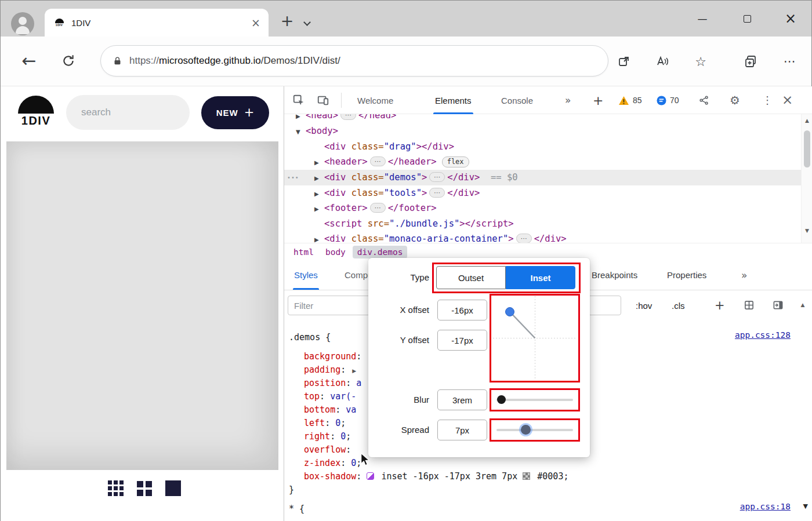 The image size is (812, 521). What do you see at coordinates (668, 100) in the screenshot?
I see `issues-counter: 70` at bounding box center [668, 100].